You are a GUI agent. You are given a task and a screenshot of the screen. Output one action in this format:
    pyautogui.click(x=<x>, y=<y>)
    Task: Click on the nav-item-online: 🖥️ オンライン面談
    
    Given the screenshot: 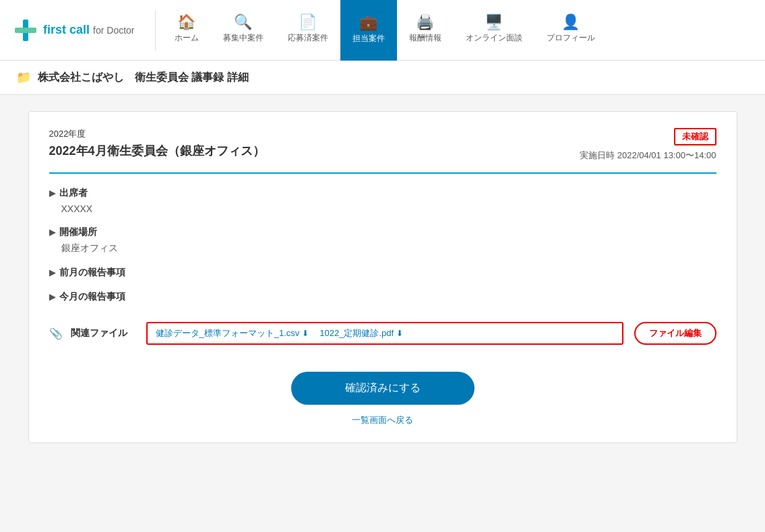 What is the action you would take?
    pyautogui.click(x=494, y=30)
    